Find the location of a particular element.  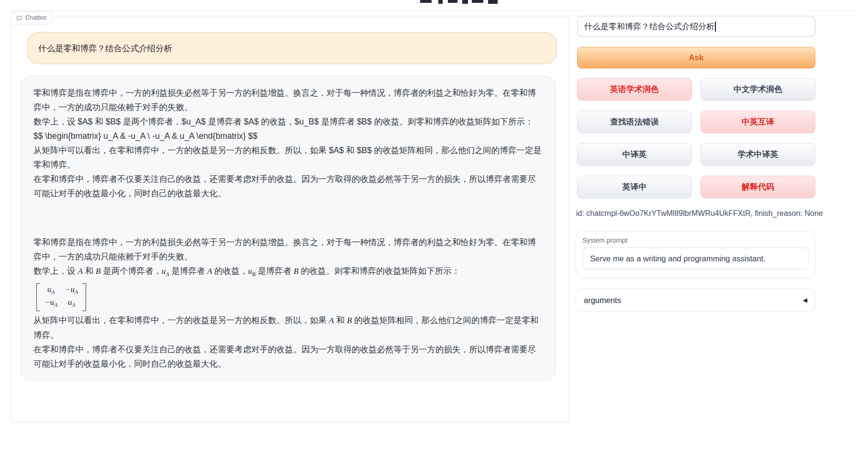

quick-button-find-grammar-errors: 查找语法错误 is located at coordinates (634, 122).